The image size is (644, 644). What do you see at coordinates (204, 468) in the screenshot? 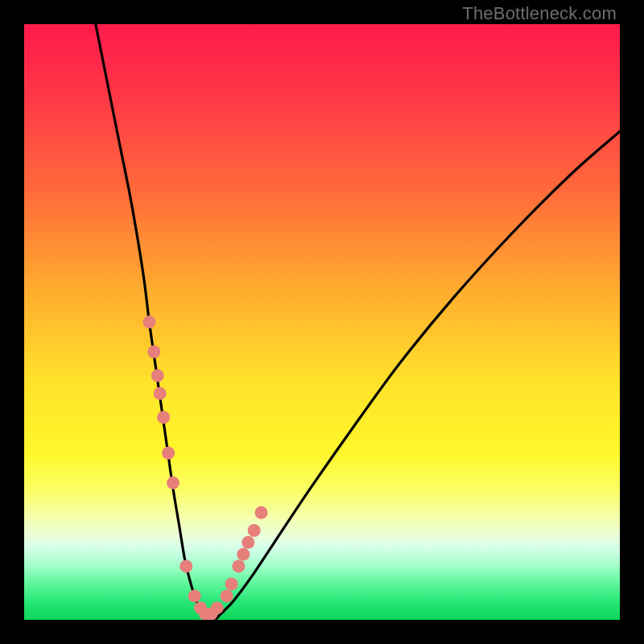
I see `sample-points-group` at bounding box center [204, 468].